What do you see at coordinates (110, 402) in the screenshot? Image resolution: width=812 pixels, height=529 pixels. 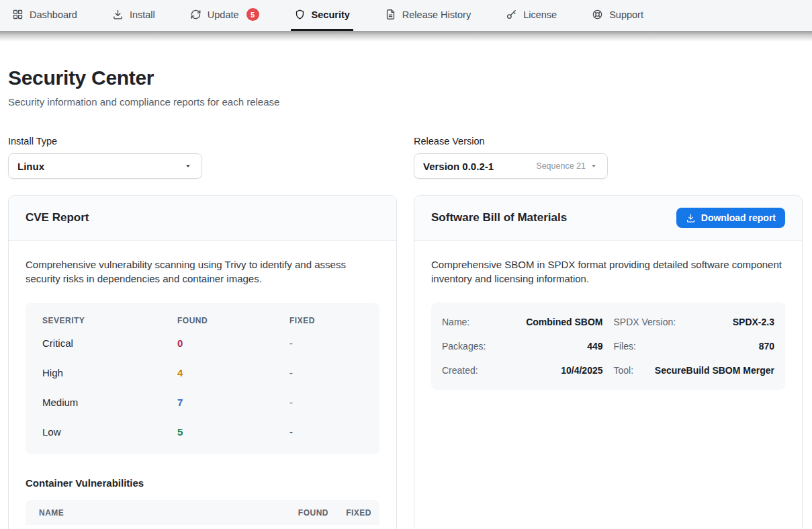 I see `severity-name: Medium` at bounding box center [110, 402].